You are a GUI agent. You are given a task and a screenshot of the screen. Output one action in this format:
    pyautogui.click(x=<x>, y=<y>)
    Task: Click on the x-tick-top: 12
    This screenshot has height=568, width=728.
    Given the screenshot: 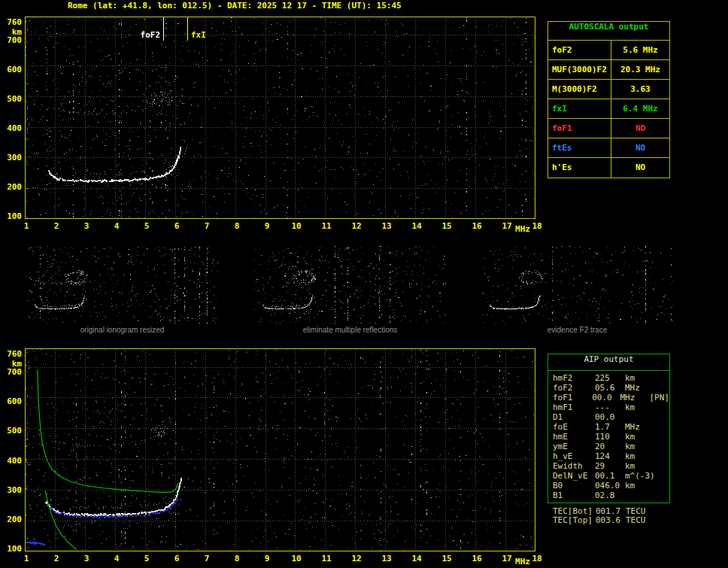 What is the action you would take?
    pyautogui.click(x=356, y=226)
    